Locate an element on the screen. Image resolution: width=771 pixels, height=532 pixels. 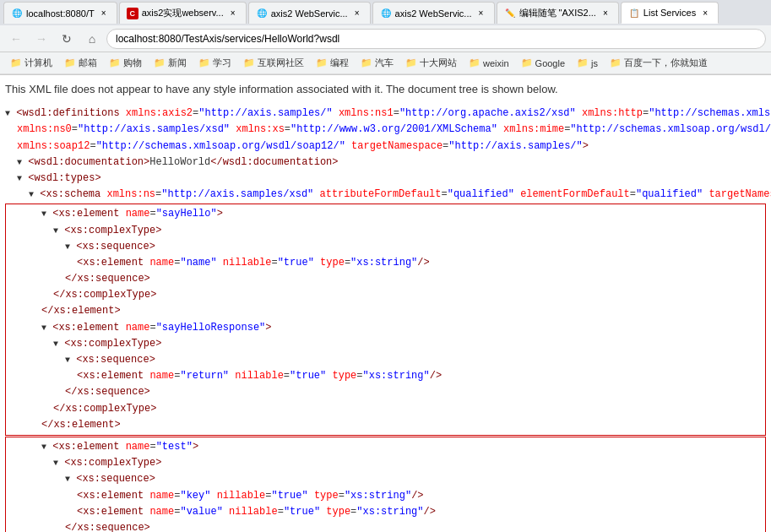
home-button: ⌂ is located at coordinates (92, 39).